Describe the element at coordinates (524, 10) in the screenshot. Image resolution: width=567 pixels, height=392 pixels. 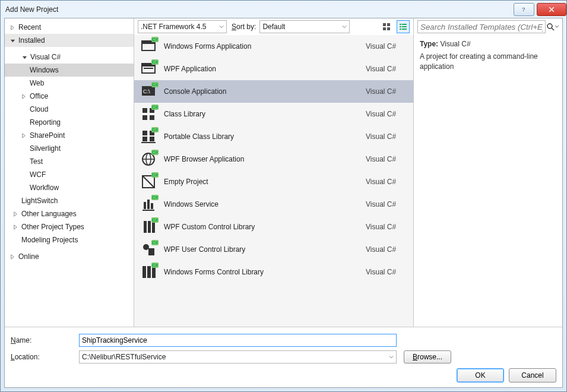
I see `help-button: ?` at that location.